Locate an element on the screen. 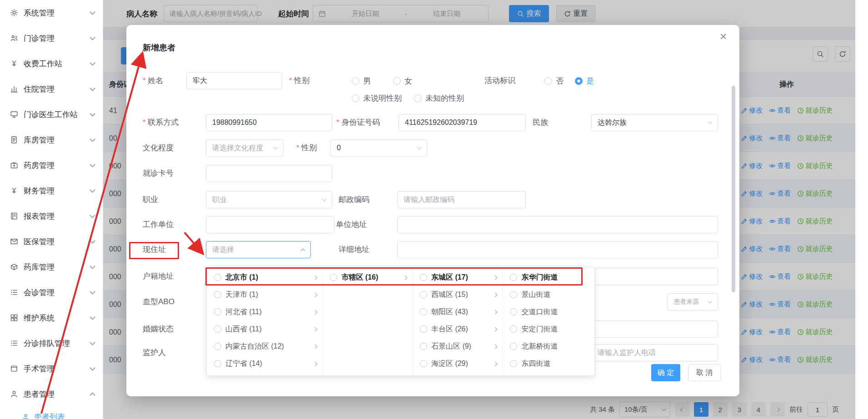  cascader-option-hebei: 河北省 (11) is located at coordinates (264, 312).